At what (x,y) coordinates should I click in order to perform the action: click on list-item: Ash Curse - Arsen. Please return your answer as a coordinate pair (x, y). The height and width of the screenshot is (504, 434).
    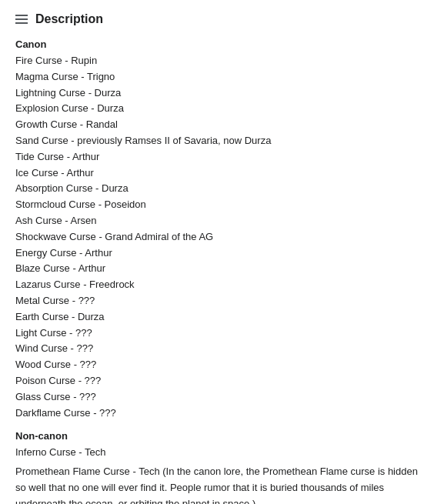
    Looking at the image, I should click on (217, 222).